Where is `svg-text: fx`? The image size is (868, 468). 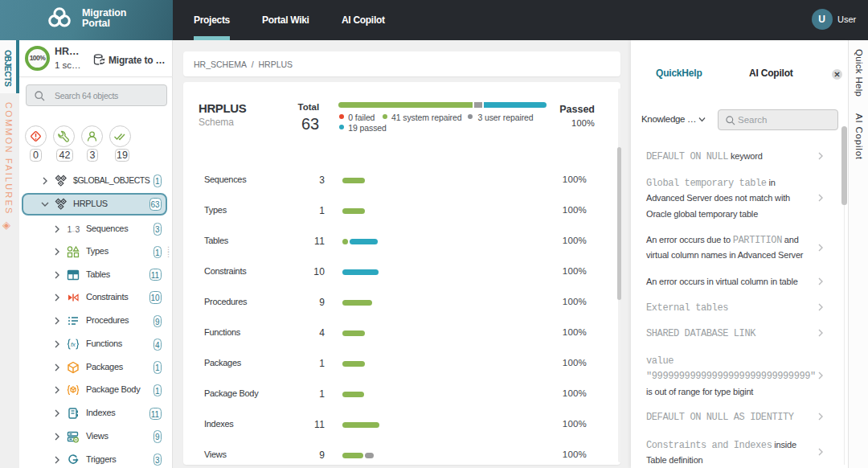
svg-text: fx is located at coordinates (73, 344).